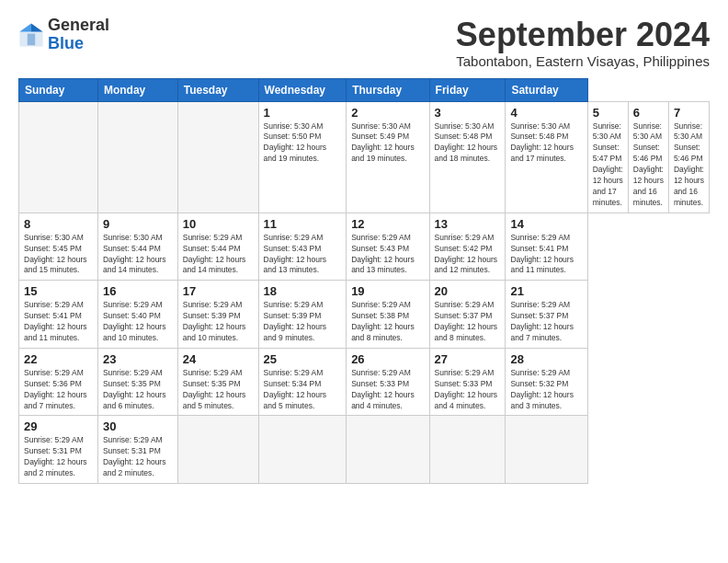 This screenshot has width=728, height=563. Describe the element at coordinates (364, 90) in the screenshot. I see `weekday-header-row: Sunday Monday Tuesday Wednesday Thursday…` at that location.